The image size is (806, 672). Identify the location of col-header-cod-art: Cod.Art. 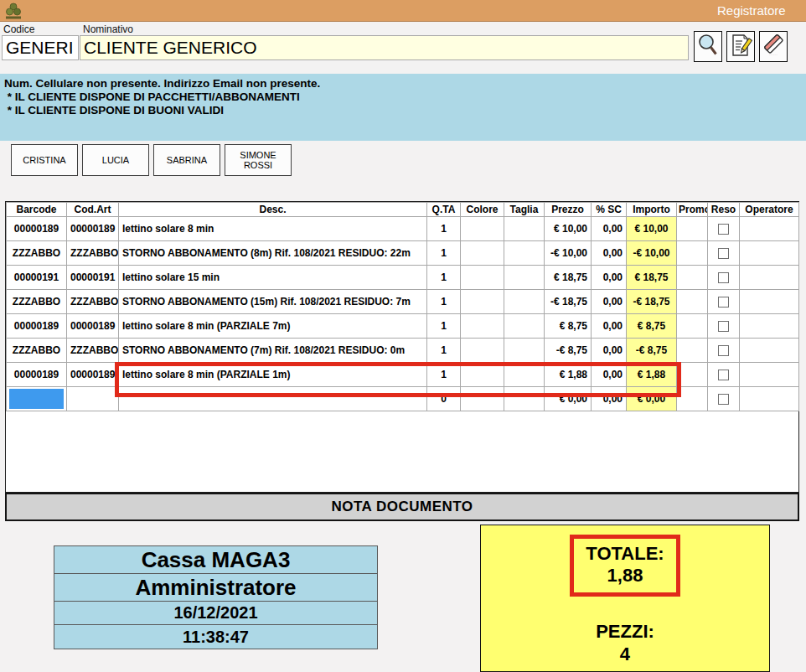
(93, 209).